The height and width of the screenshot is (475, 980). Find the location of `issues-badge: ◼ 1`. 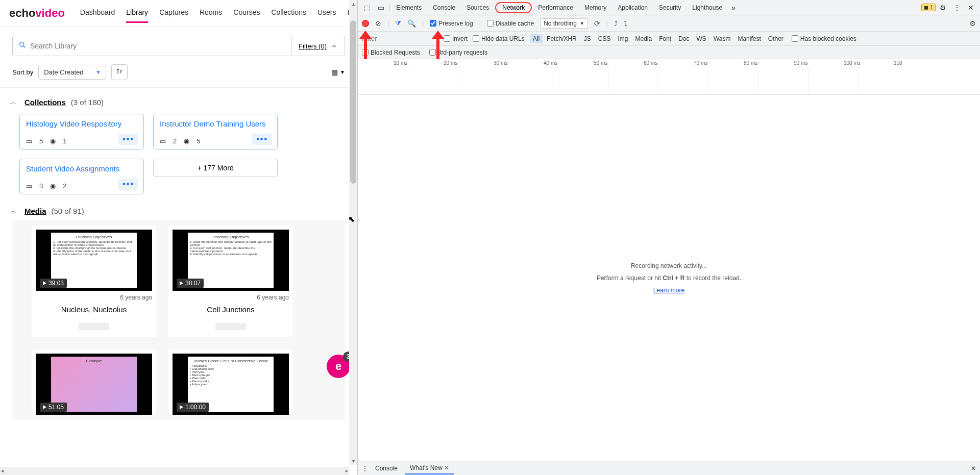

issues-badge: ◼ 1 is located at coordinates (928, 7).